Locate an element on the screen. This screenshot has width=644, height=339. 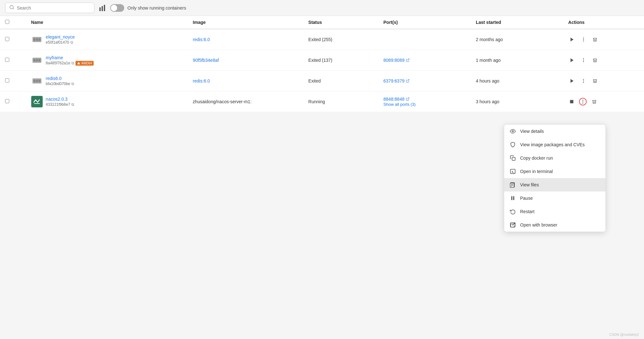
last-started-cell: 3 hours ago is located at coordinates (517, 102).